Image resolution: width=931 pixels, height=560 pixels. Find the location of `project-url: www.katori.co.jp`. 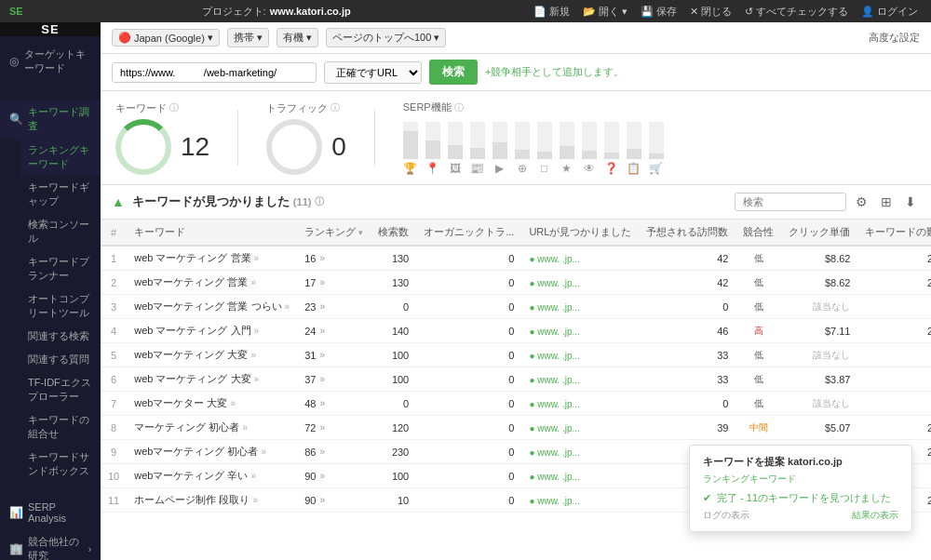

project-url: www.katori.co.jp is located at coordinates (311, 11).